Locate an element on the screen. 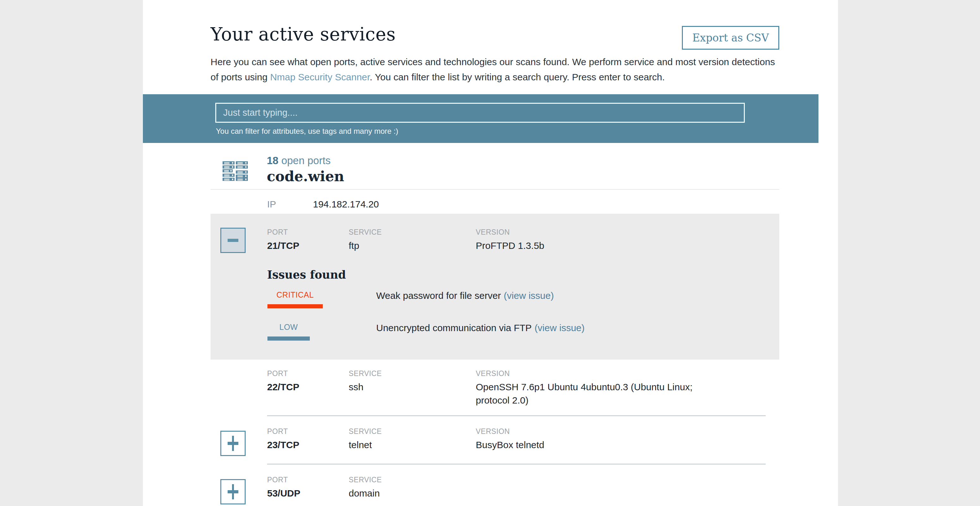 This screenshot has height=506, width=980. issue-description: Unencrypted communication via FTP is located at coordinates (454, 328).